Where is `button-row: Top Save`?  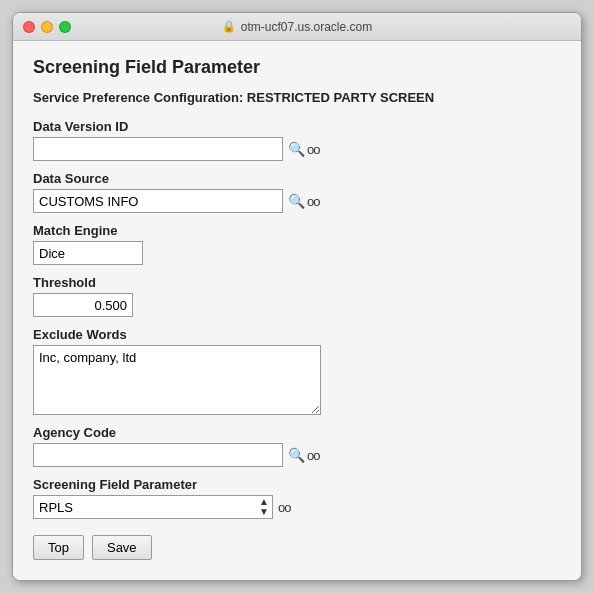
button-row: Top Save is located at coordinates (297, 548).